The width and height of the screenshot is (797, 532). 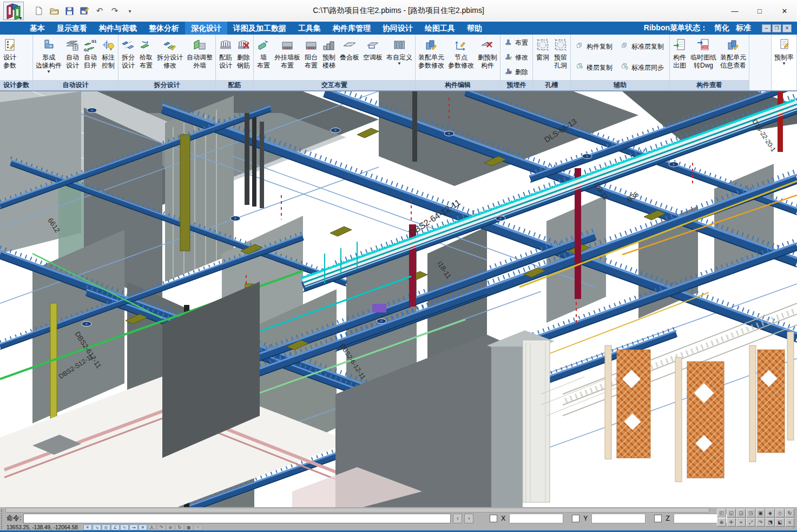 What do you see at coordinates (309, 28) in the screenshot?
I see `tab-toolset: 工具集` at bounding box center [309, 28].